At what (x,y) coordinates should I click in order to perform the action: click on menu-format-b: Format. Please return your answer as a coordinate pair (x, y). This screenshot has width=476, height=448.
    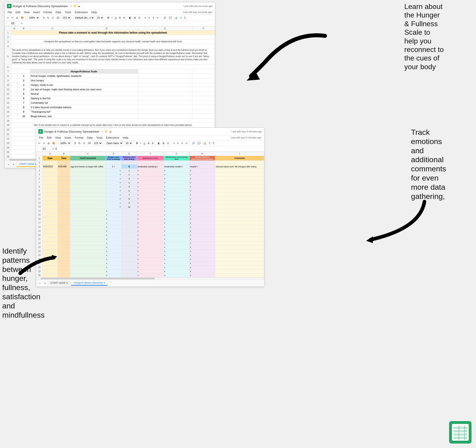
    Looking at the image, I should click on (79, 138).